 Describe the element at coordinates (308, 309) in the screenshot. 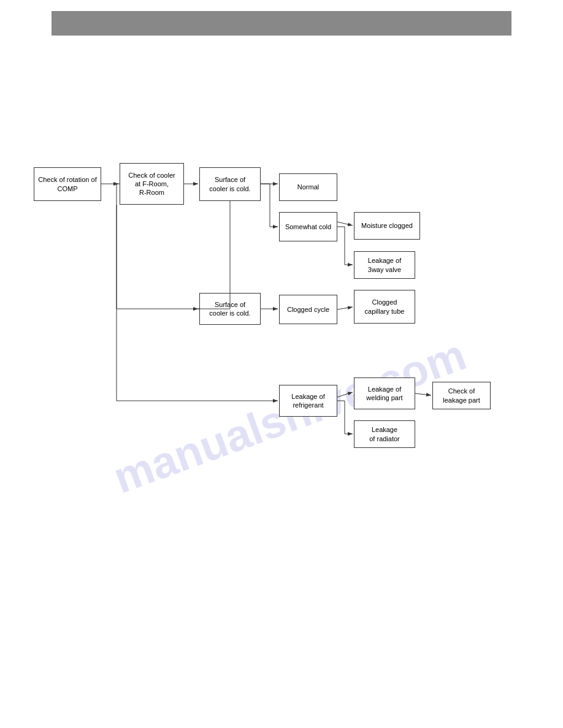

I see `box-clogged-cycle: Clogged cycle` at that location.